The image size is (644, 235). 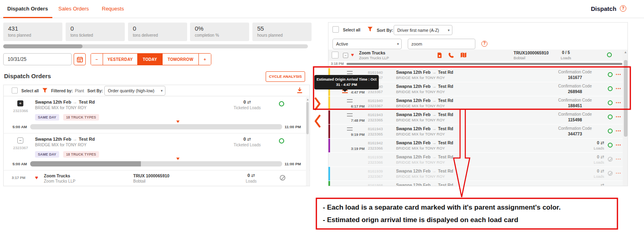 I want to click on driver-sort-dropdown: Driver first name (A-Z) ▾, so click(x=423, y=30).